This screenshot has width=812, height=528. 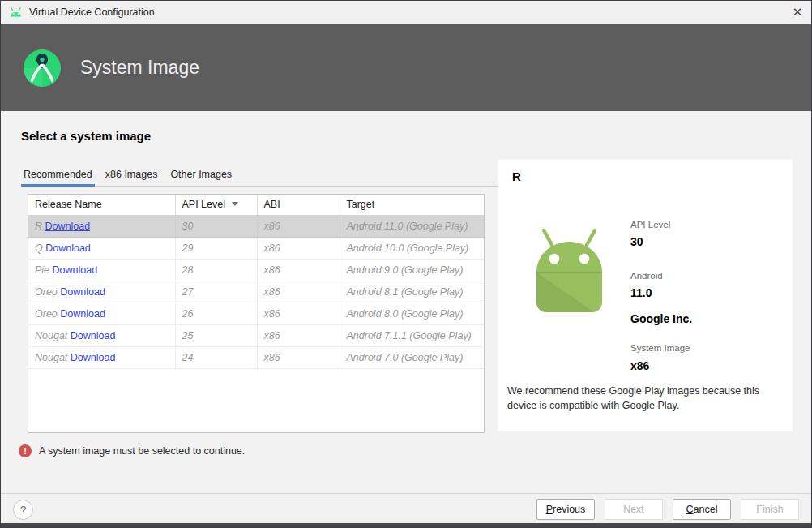 I want to click on api-level-value: 30, so click(x=637, y=242).